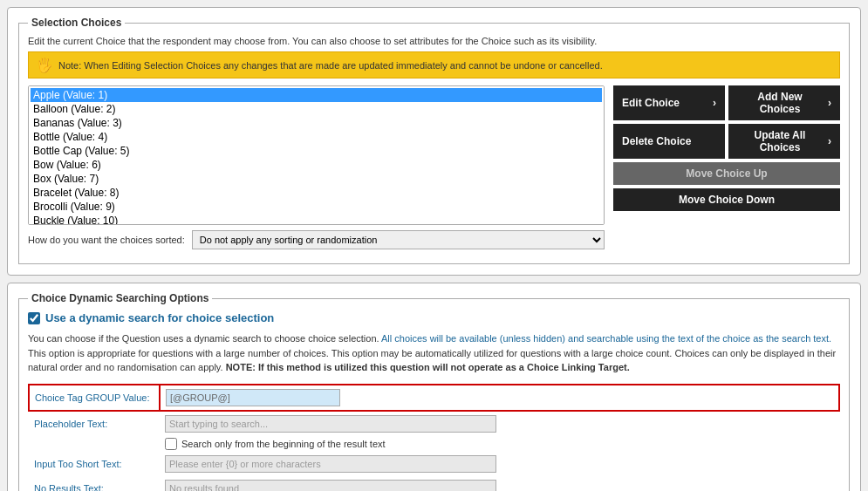  What do you see at coordinates (398, 240) in the screenshot?
I see `sort-select: Do not apply any sorting or randomizatio…` at bounding box center [398, 240].